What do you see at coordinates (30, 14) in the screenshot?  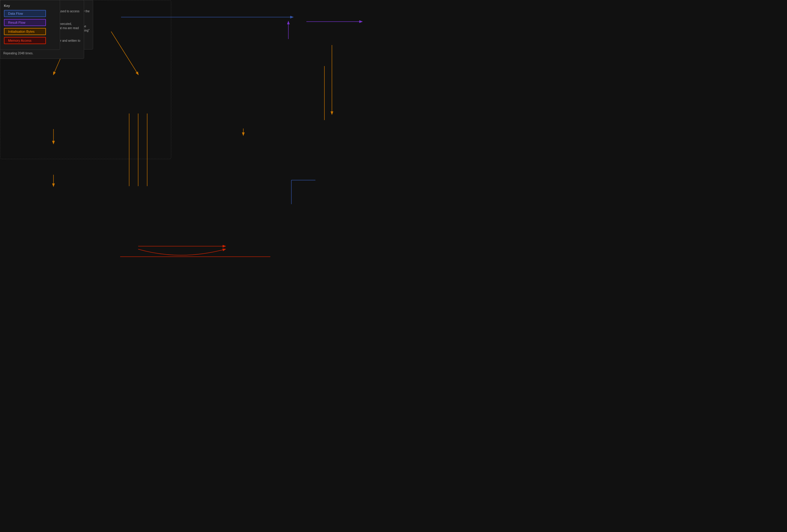 I see `key-item-dataflow: Data Flow` at bounding box center [30, 14].